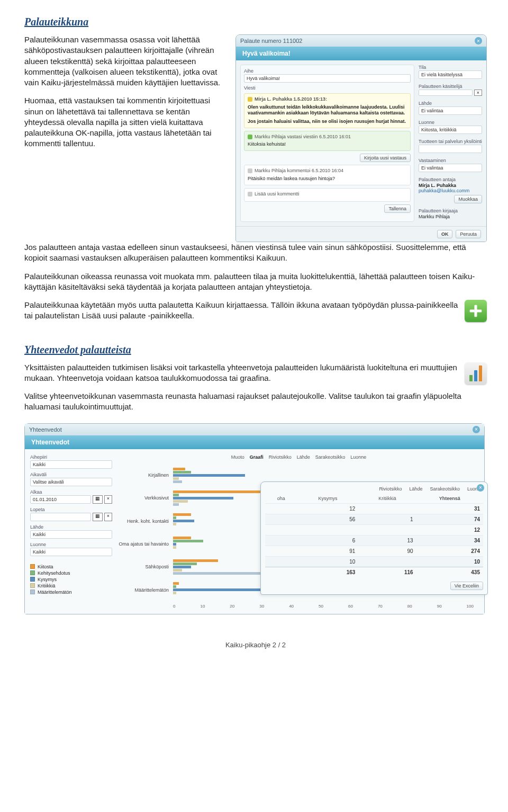 This screenshot has width=508, height=812. I want to click on vastaaminen-select: Ei valintaa, so click(450, 168).